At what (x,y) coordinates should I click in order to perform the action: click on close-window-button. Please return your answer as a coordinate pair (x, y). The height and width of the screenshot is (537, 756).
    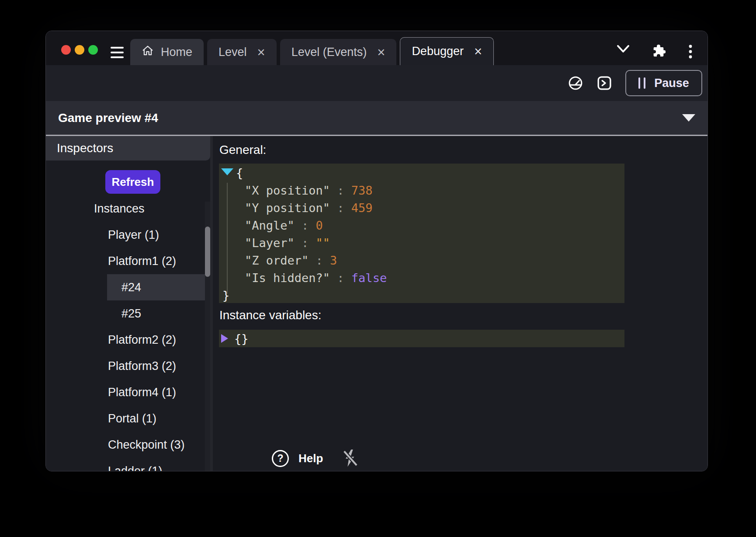
    Looking at the image, I should click on (66, 50).